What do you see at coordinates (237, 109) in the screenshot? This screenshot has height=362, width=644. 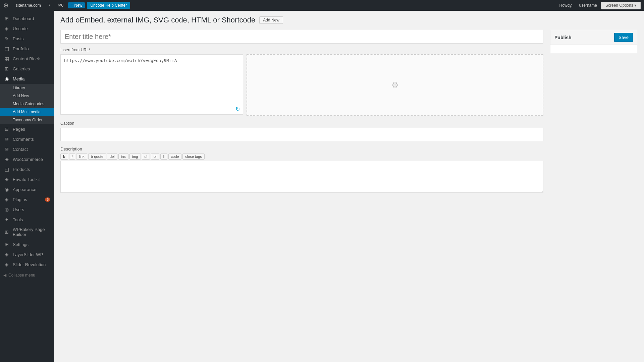 I see `refresh-icon: ↻` at bounding box center [237, 109].